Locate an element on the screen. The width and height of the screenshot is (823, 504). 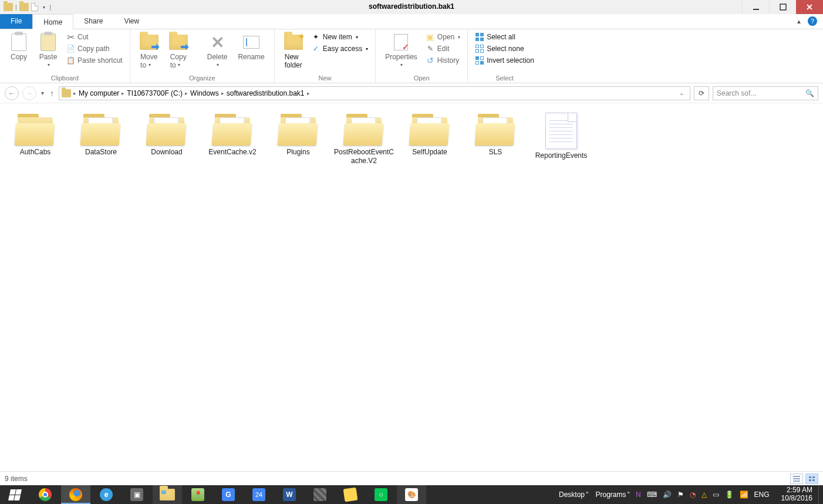
file-item-label: DataStore is located at coordinates (101, 153).